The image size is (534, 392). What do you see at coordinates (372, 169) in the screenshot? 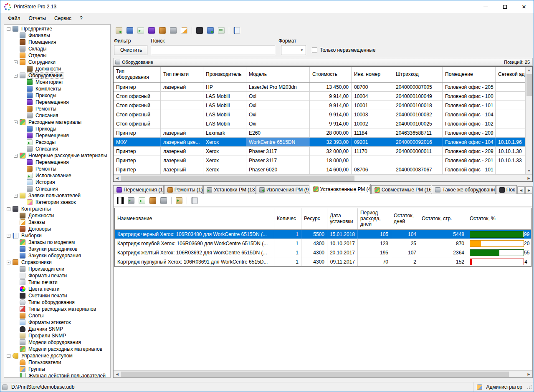
I see `cell: 08706` at bounding box center [372, 169].